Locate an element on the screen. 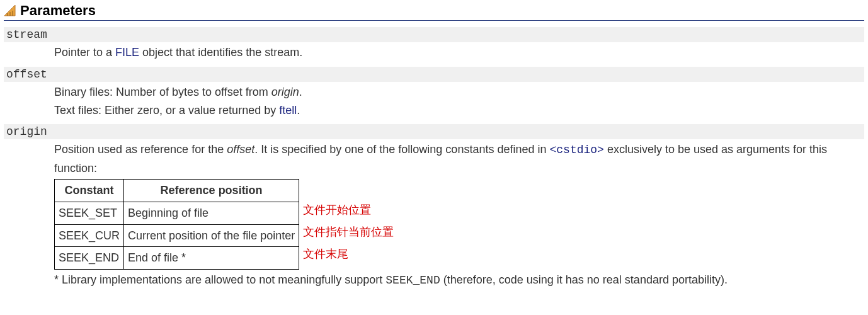  param-desc-stream: Pointer to a FILE object that identifies… is located at coordinates (459, 52).